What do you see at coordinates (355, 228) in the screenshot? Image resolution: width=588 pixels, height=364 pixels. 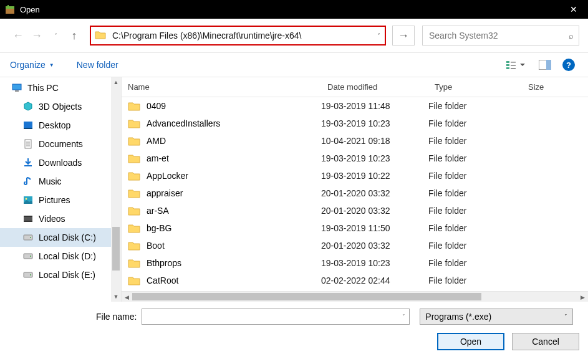 I see `file-row: bg-BG19-03-2019 11:50File folder` at bounding box center [355, 228].